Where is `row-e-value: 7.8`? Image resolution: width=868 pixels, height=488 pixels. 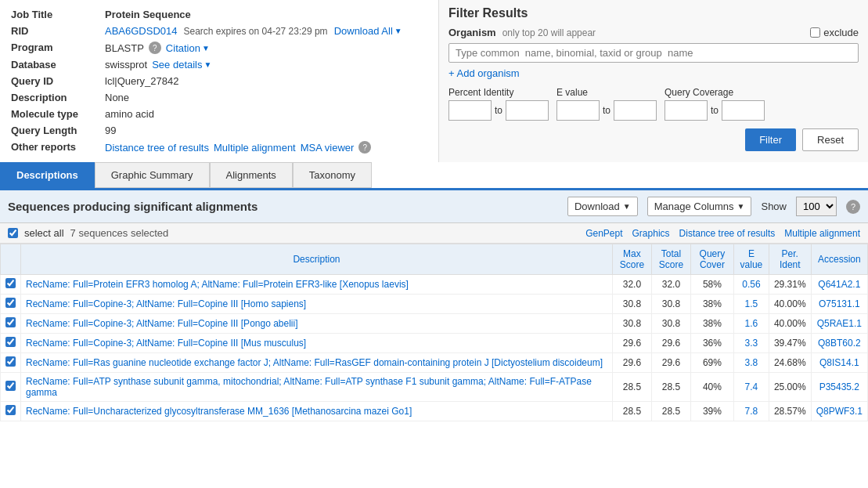 row-e-value: 7.8 is located at coordinates (751, 412).